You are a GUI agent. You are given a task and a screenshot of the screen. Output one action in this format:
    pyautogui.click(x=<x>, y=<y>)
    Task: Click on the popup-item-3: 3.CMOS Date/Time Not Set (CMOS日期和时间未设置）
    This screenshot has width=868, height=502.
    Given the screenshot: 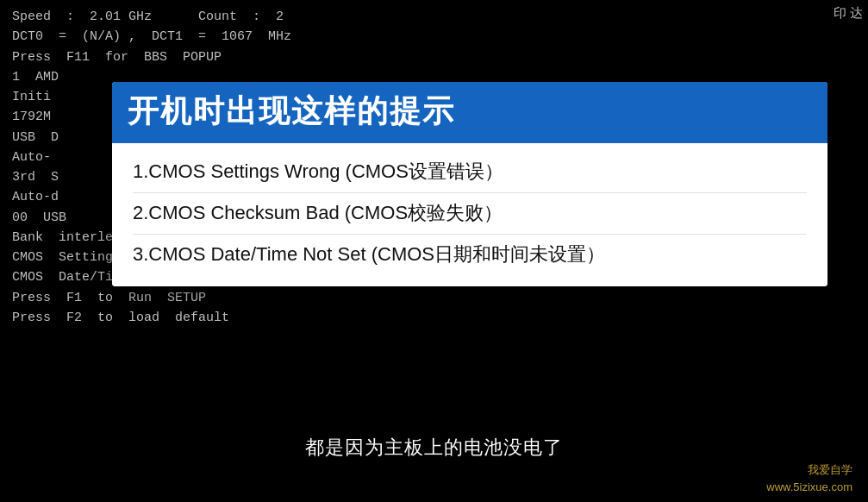 What is the action you would take?
    pyautogui.click(x=470, y=255)
    